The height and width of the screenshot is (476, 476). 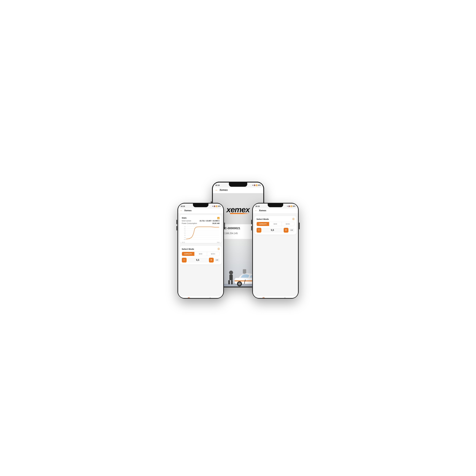 What do you see at coordinates (291, 206) in the screenshot?
I see `right-wifi-icon: 📶` at bounding box center [291, 206].